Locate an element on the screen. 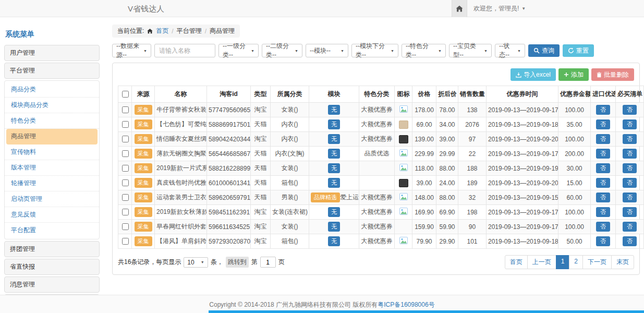 This screenshot has width=644, height=313. sidebar-item: 轮播管理 is located at coordinates (52, 184).